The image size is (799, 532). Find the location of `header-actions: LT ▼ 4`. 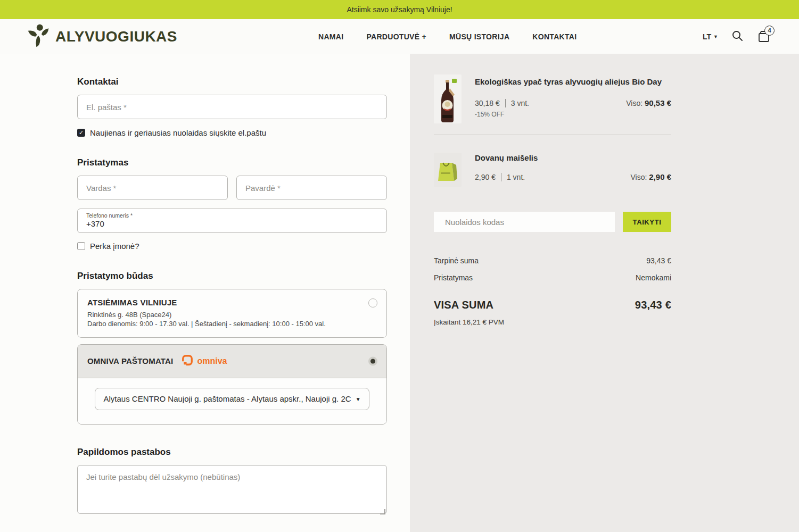

header-actions: LT ▼ 4 is located at coordinates (738, 37).